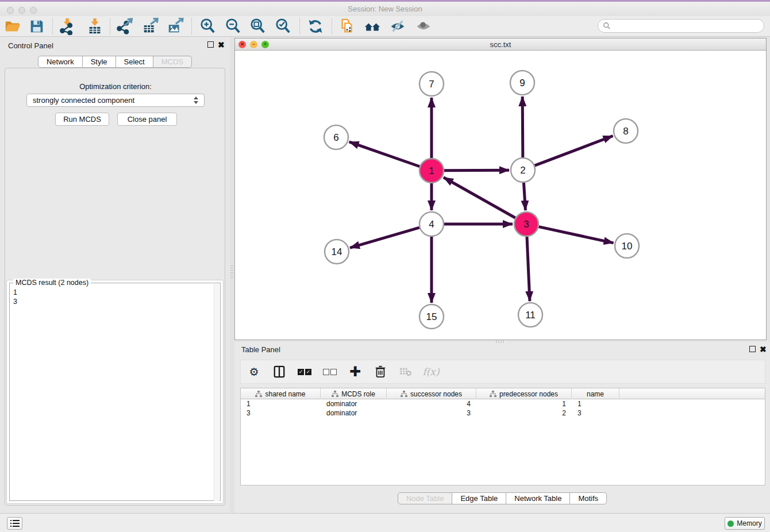 The height and width of the screenshot is (532, 770). What do you see at coordinates (753, 349) in the screenshot?
I see `float-table-panel-icon` at bounding box center [753, 349].